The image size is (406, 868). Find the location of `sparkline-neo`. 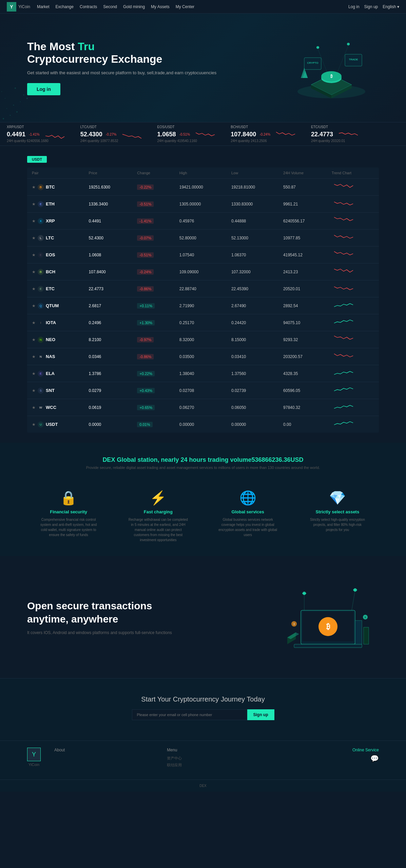

sparkline-neo is located at coordinates (344, 339).